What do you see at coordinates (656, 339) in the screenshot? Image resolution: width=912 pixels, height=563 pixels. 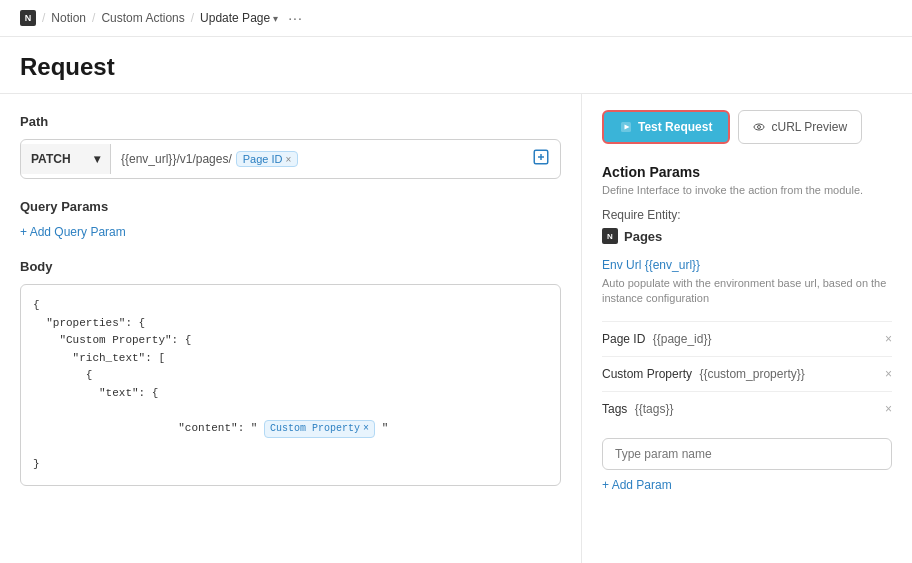 I see `param-row-label-0: Page ID {{page_id}}` at bounding box center [656, 339].